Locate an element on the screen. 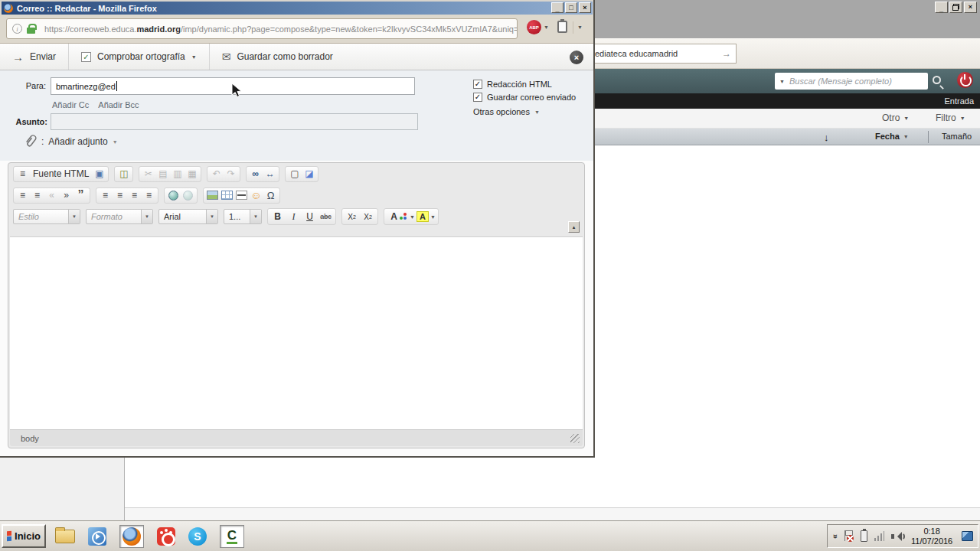 Image resolution: width=980 pixels, height=551 pixels. restore-button is located at coordinates (956, 8).